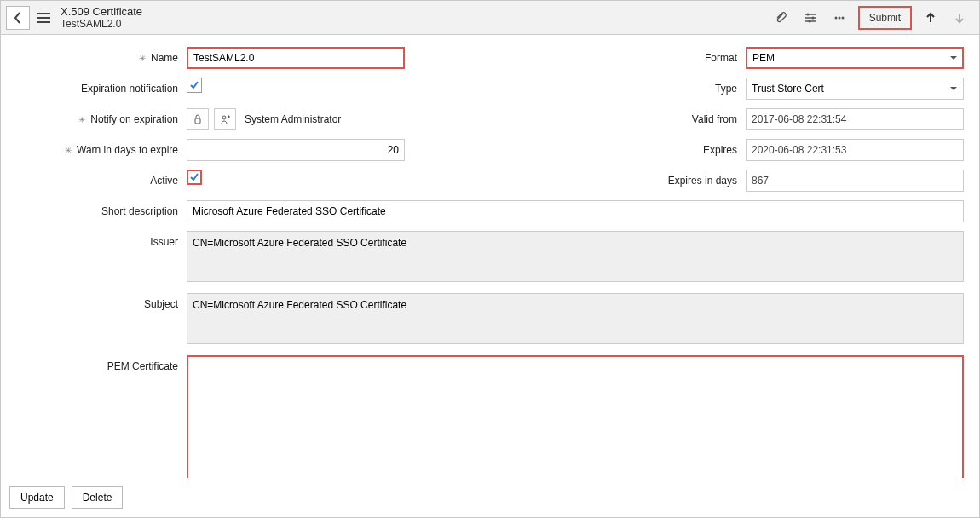 The image size is (980, 518). What do you see at coordinates (296, 58) in the screenshot?
I see `name-input` at bounding box center [296, 58].